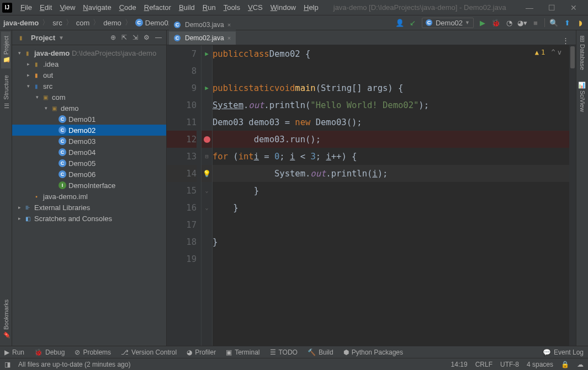  I want to click on tree-class-demo05: CDemo05, so click(89, 163).